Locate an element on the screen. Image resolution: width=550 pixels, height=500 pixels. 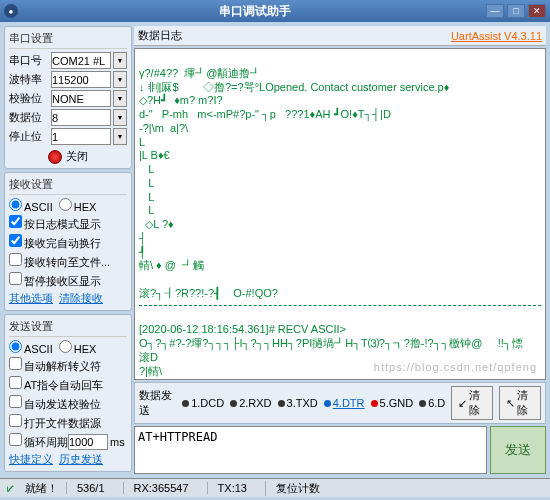
version-link: UartAssist V4.3.11 is located at coordinates (496, 36).